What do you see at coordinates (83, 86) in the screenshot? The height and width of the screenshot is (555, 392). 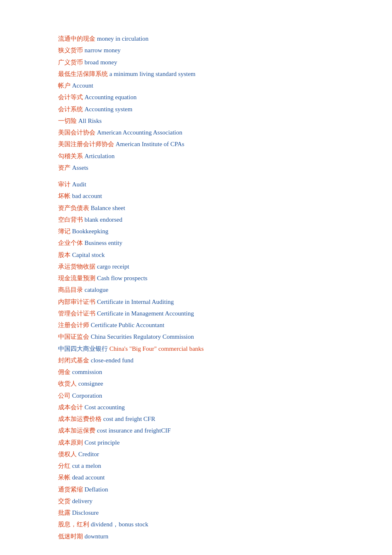 I see `term-en: Account` at bounding box center [83, 86].